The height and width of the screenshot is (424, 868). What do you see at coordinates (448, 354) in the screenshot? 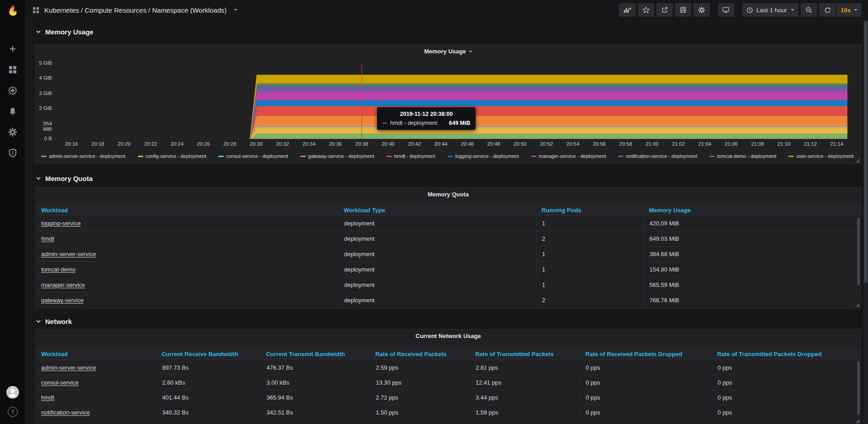
I see `table-header-row: WorkloadCurrent Receive BandwidthCurrent…` at bounding box center [448, 354].